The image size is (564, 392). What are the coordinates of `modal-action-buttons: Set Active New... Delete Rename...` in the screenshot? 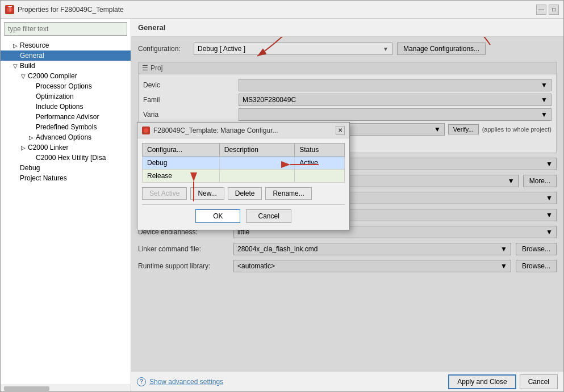 It's located at (243, 193).